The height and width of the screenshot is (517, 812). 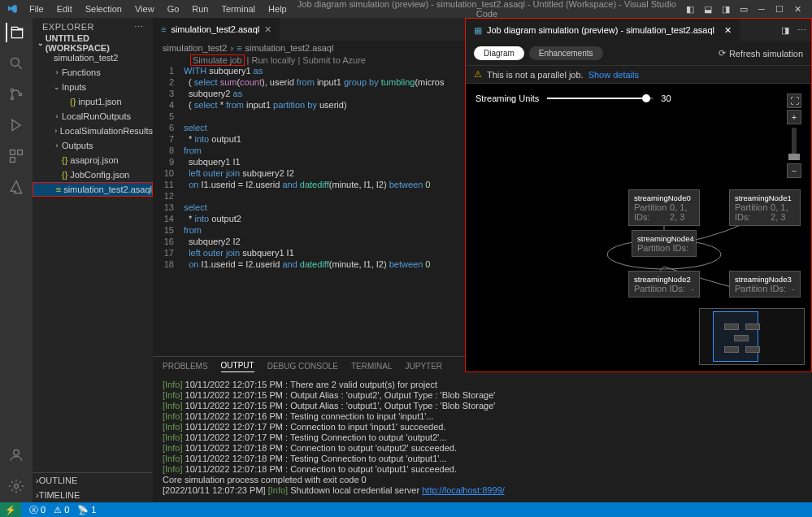 I want to click on zoom-in-icon: +, so click(x=794, y=117).